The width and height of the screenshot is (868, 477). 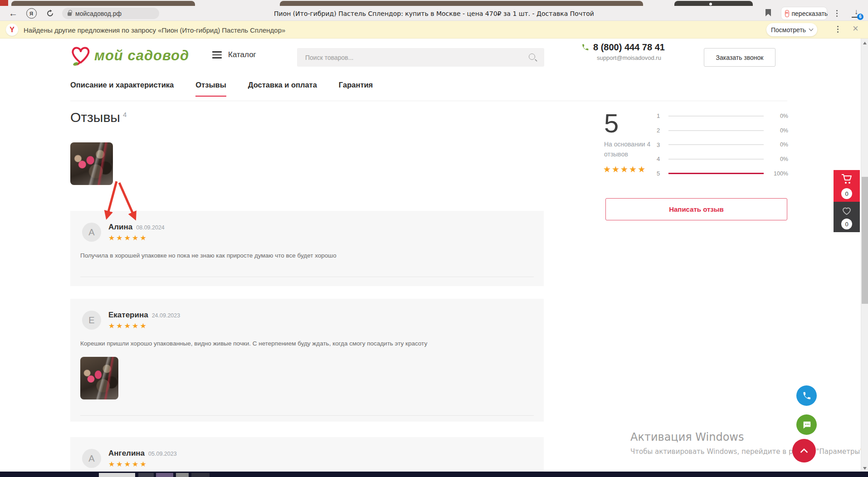 I want to click on search-icon, so click(x=533, y=58).